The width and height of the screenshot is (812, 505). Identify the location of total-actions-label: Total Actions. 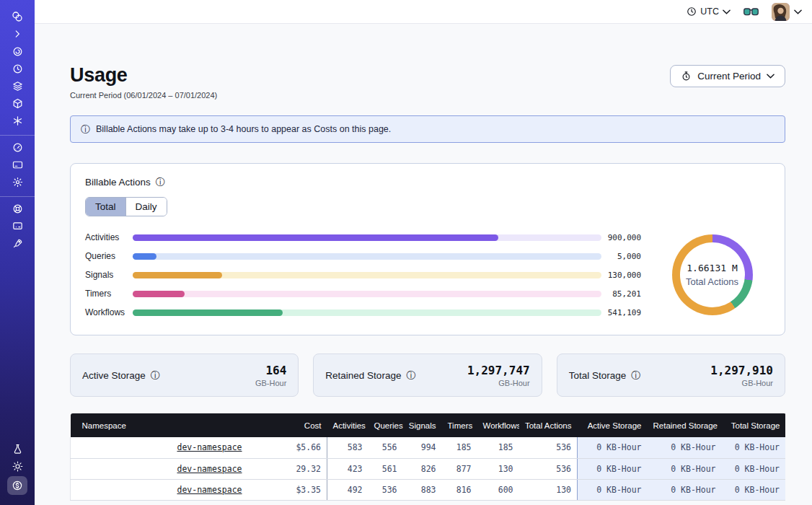
(712, 281).